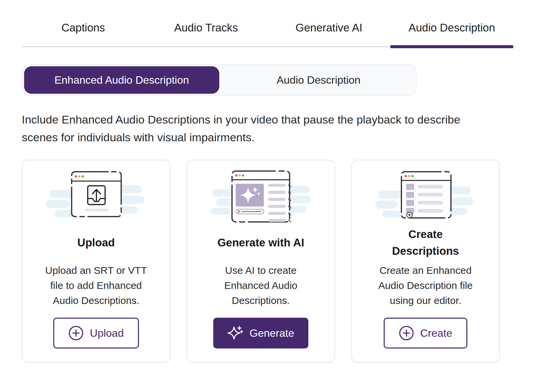 The width and height of the screenshot is (536, 392). I want to click on tab-audio-description: Audio Description, so click(452, 34).